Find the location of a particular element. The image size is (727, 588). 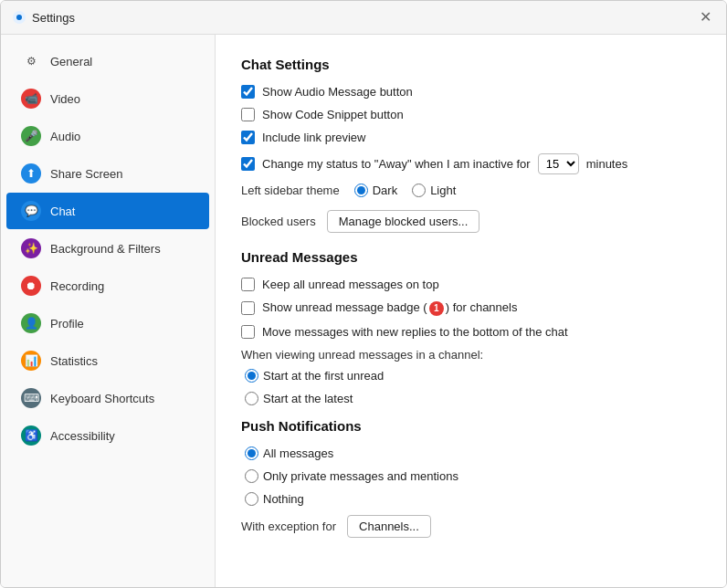

keep-top-checkbox is located at coordinates (248, 285).